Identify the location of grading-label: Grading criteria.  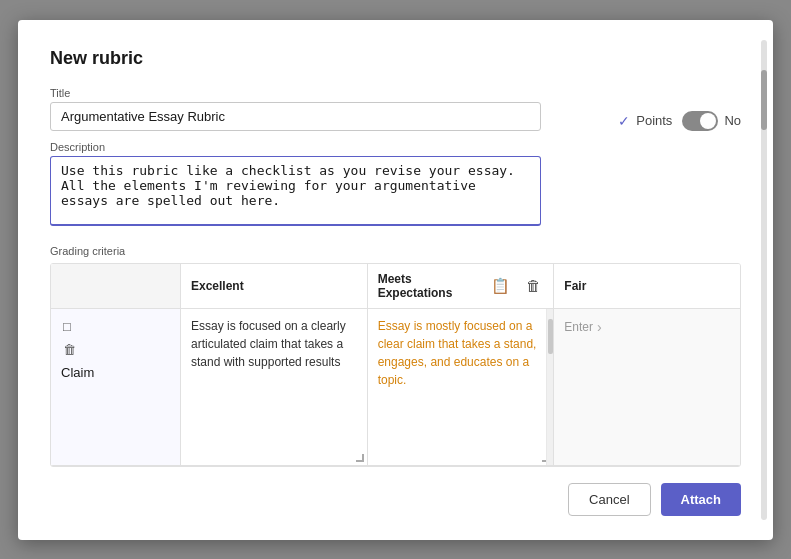
(396, 251).